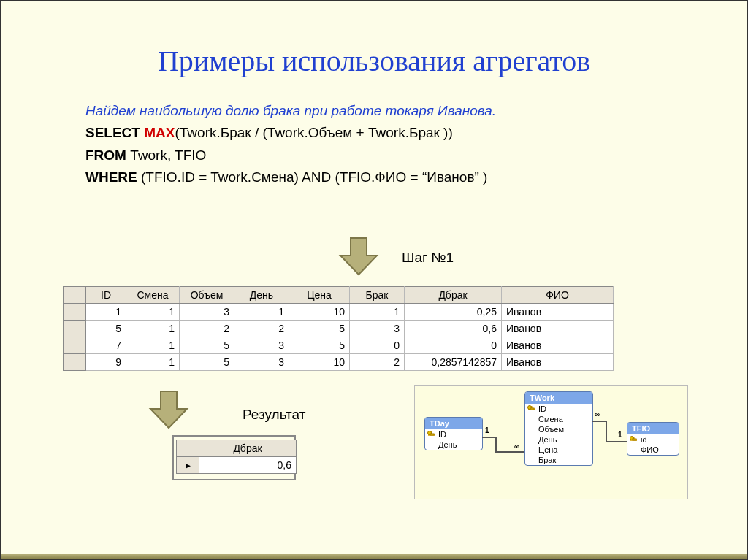 The width and height of the screenshot is (748, 560). What do you see at coordinates (313, 133) in the screenshot?
I see `sql-rest-1: (Twork.Брак / (Twork.Объем + Twork.Брак …` at bounding box center [313, 133].